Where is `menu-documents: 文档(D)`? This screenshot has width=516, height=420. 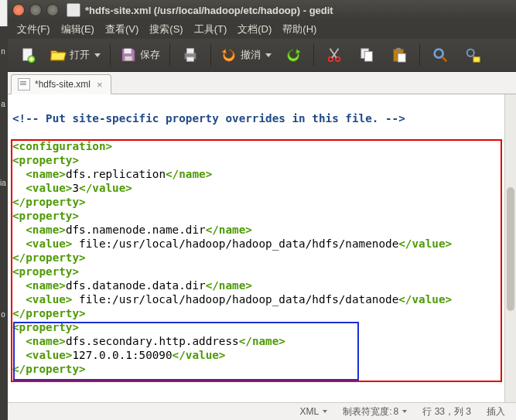
menu-documents: 文档(D) is located at coordinates (255, 29).